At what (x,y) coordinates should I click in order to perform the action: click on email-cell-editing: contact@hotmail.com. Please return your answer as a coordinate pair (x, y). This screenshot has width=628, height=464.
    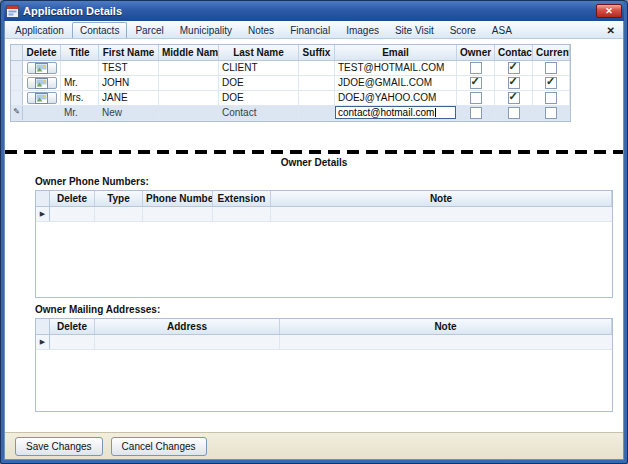
    Looking at the image, I should click on (396, 113).